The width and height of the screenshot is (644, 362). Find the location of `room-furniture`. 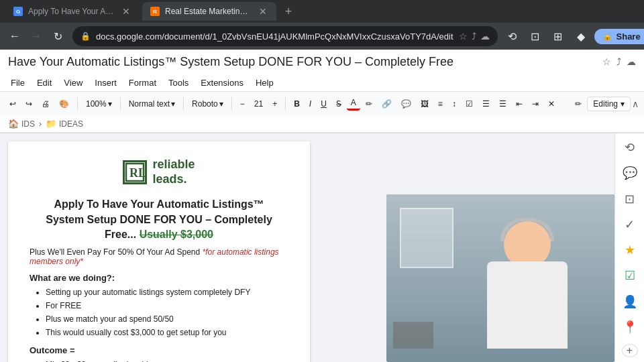

room-furniture is located at coordinates (413, 335).